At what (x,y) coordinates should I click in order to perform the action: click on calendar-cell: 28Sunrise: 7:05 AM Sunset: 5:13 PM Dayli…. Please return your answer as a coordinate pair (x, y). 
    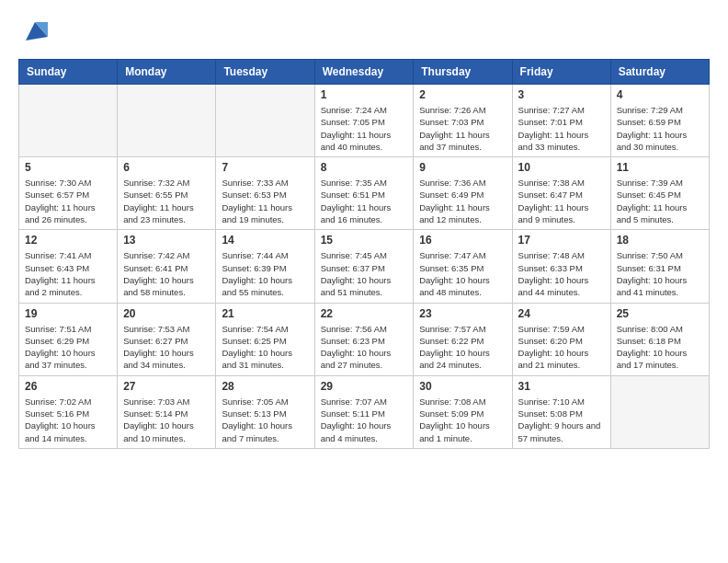
    Looking at the image, I should click on (265, 412).